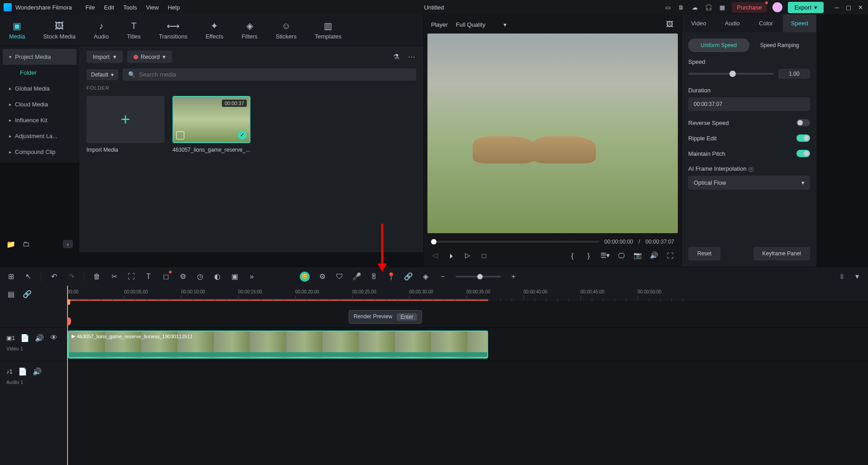  I want to click on audio-track, so click(467, 378).